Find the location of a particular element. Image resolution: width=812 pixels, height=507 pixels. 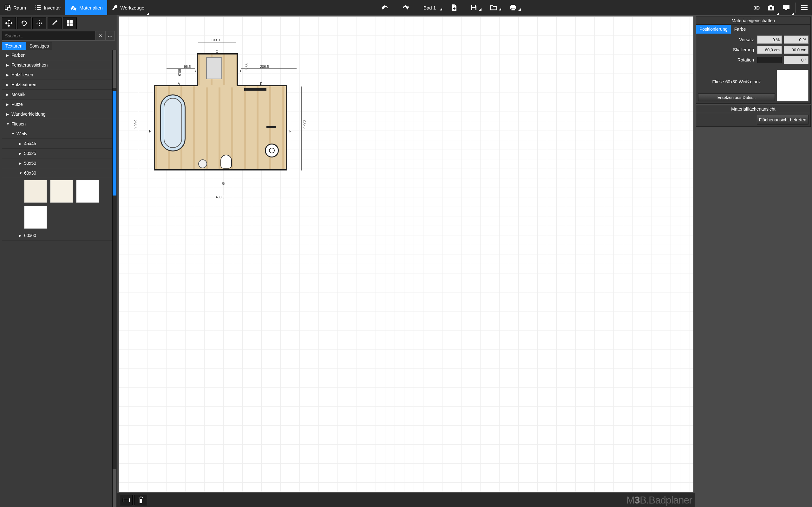

tab-inventory: Inventar is located at coordinates (48, 7).